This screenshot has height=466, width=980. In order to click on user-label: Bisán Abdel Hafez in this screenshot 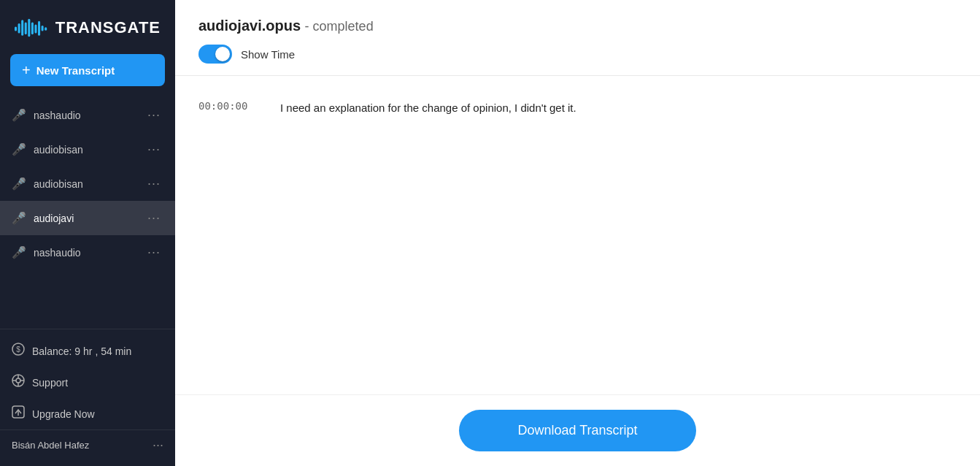, I will do `click(79, 446)`.